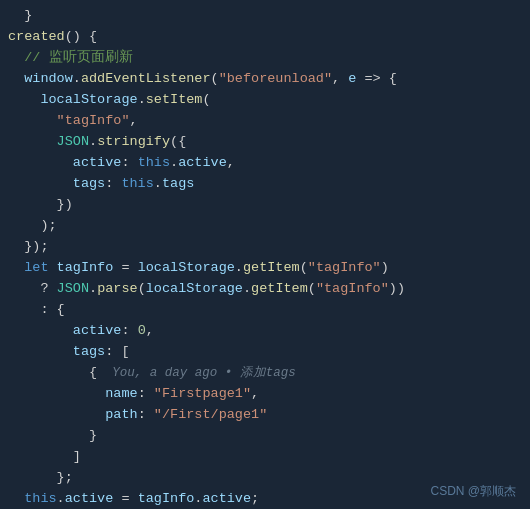 This screenshot has height=509, width=530. I want to click on code-line: tags: this.tags, so click(265, 184).